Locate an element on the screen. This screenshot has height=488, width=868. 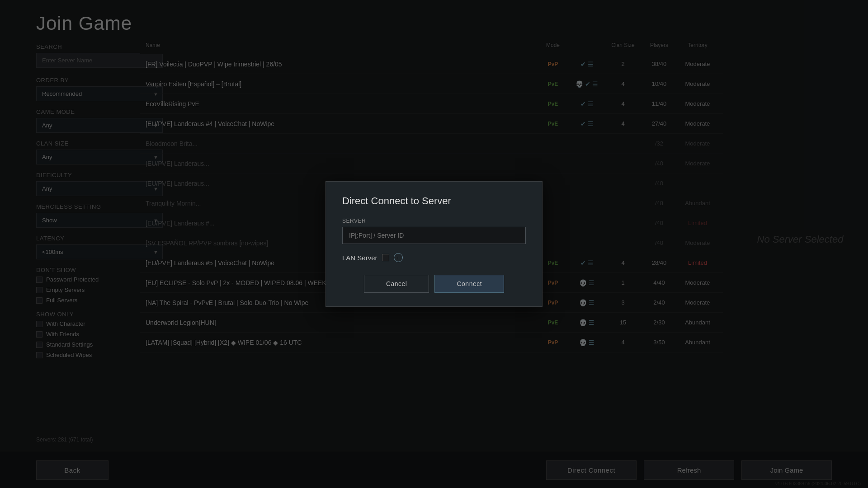
modal-title: Direct Connect to Server is located at coordinates (434, 201).